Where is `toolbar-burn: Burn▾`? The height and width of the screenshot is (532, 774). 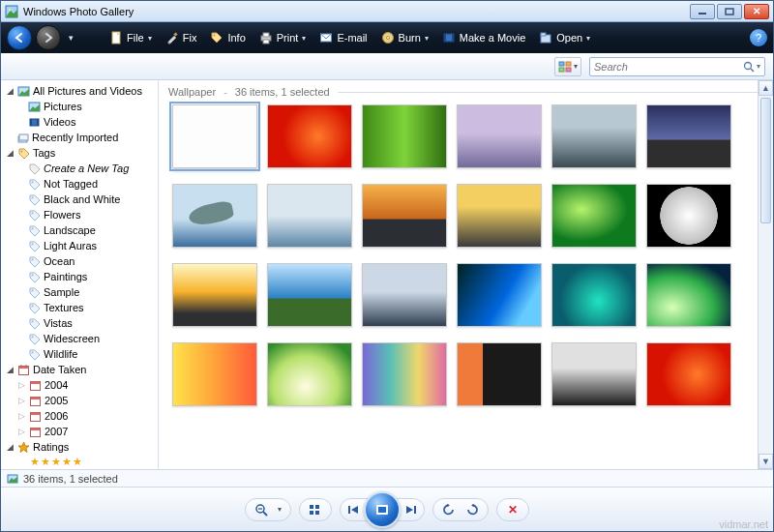 toolbar-burn: Burn▾ is located at coordinates (404, 38).